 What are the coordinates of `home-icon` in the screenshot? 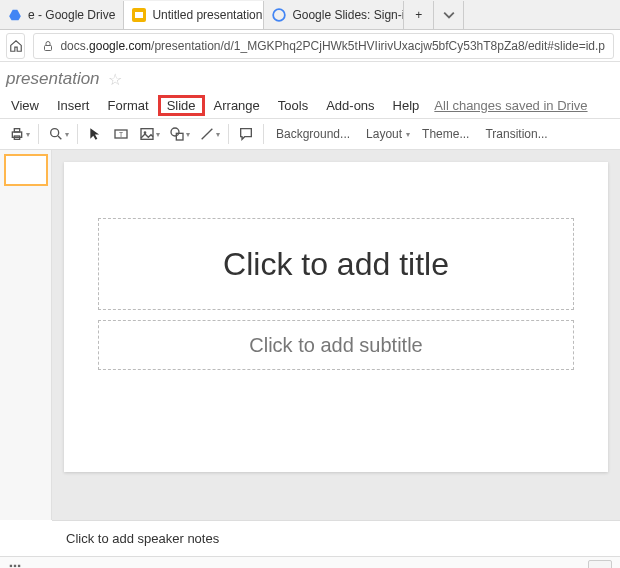 It's located at (16, 46).